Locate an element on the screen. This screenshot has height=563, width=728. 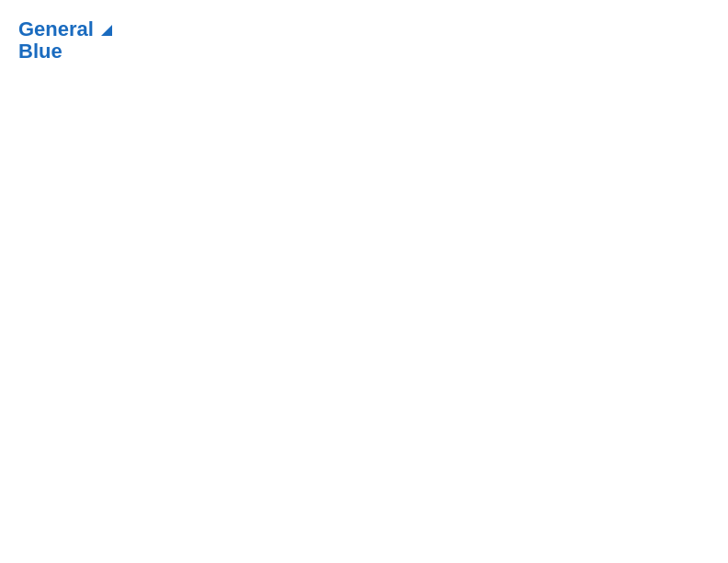
logo-text-blue: Blue is located at coordinates (40, 52).